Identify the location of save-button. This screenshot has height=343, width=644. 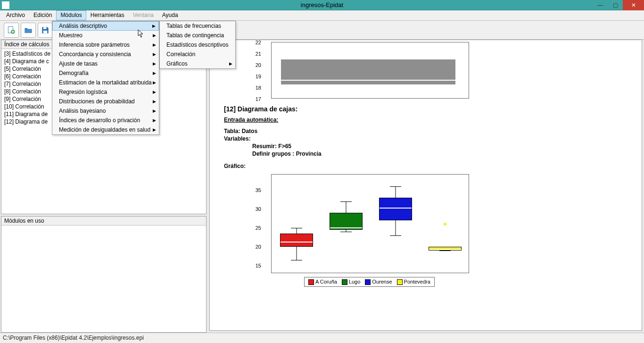
(45, 30).